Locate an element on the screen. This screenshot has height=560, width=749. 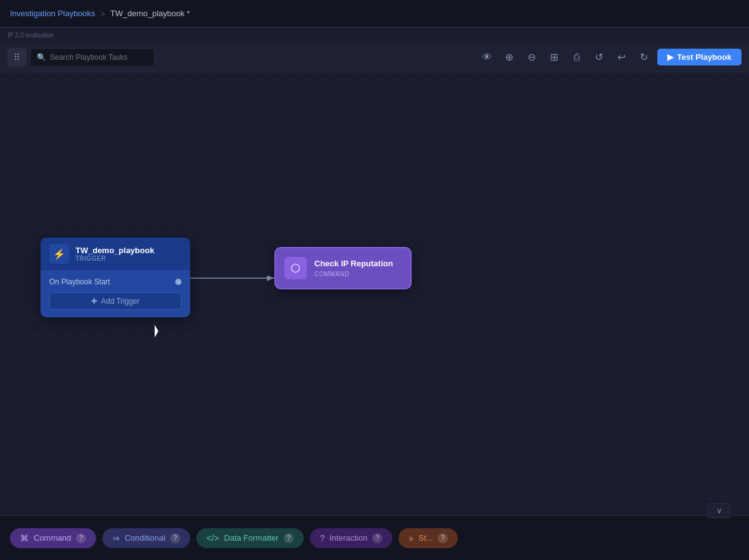
test-playbook-button: ▶ Test Playbook is located at coordinates (700, 57).